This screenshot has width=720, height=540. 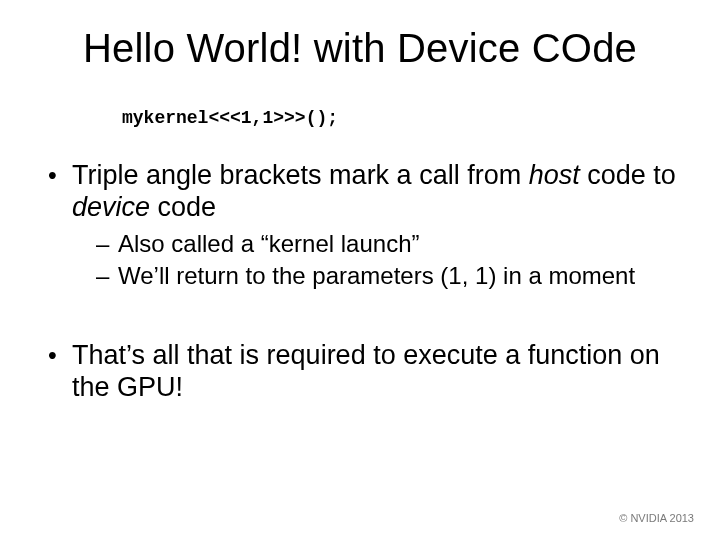 I want to click on bullet-2: That’s all that is required to execute a…, so click(x=364, y=372).